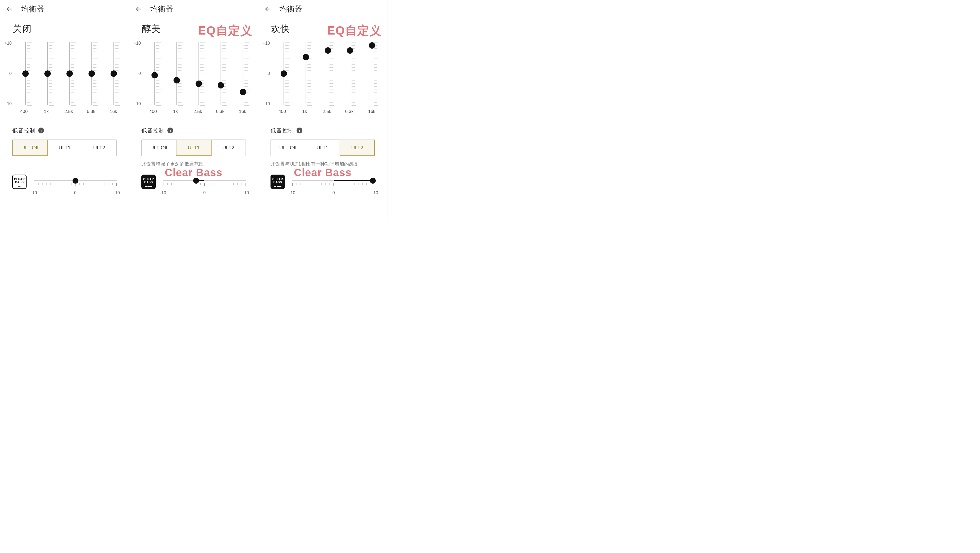 The height and width of the screenshot is (553, 980). I want to click on preset-name: 醇美, so click(151, 29).